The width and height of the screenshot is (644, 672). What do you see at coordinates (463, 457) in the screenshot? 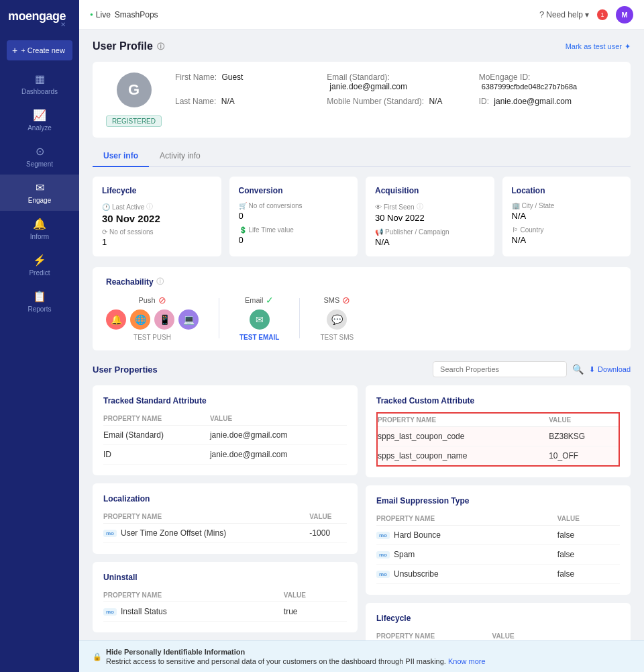
I see `property-cell: spps_last_coupon_name` at bounding box center [463, 457].